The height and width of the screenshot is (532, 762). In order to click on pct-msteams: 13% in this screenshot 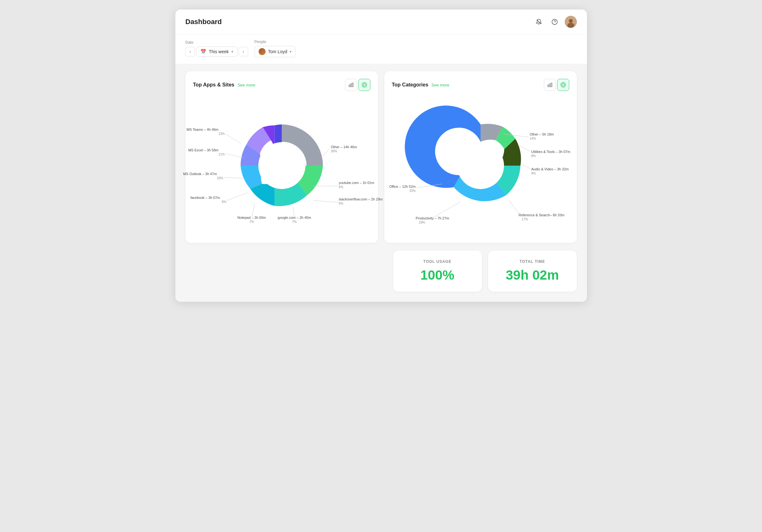, I will do `click(221, 134)`.